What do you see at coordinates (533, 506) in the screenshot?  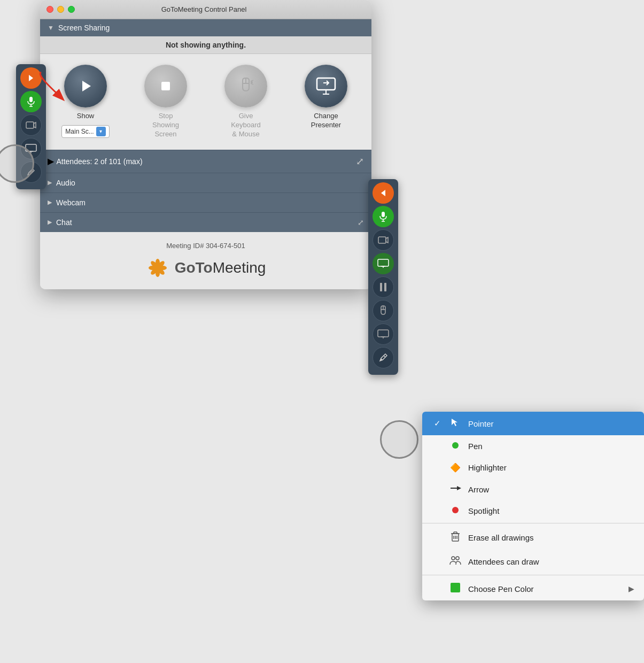 I see `context-menu: ✓ Pointer Pen 🔶 Highlighter Arrow Spotli…` at bounding box center [533, 506].